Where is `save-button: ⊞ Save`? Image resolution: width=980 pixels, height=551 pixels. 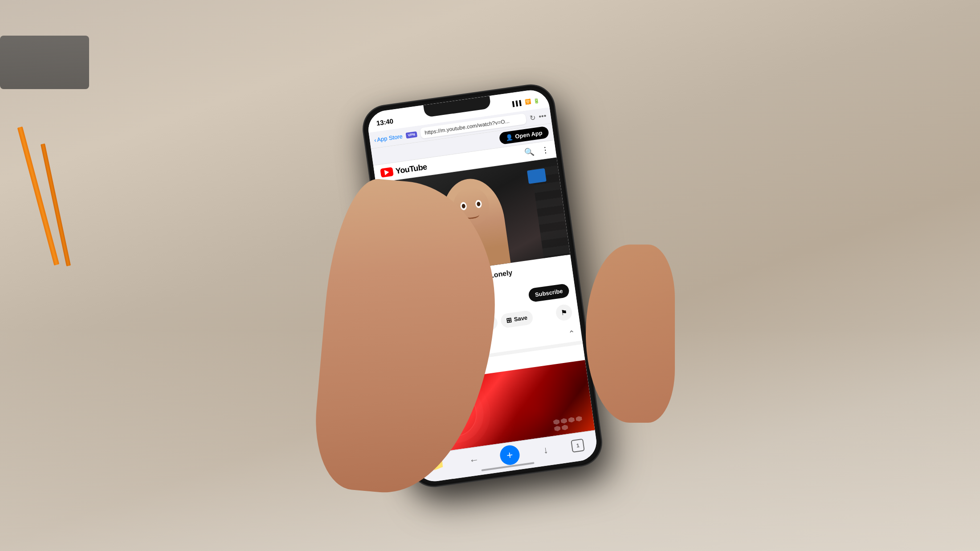
save-button: ⊞ Save is located at coordinates (517, 319).